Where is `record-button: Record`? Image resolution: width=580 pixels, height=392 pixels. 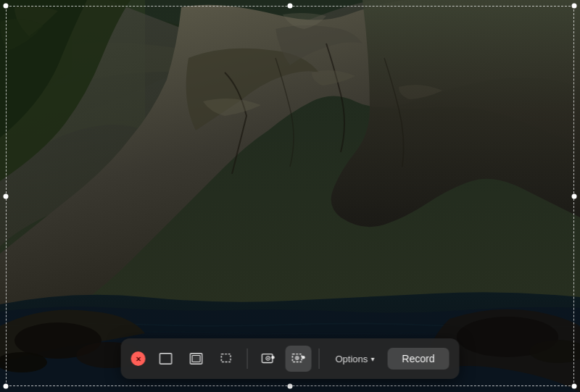
record-button: Record is located at coordinates (418, 359).